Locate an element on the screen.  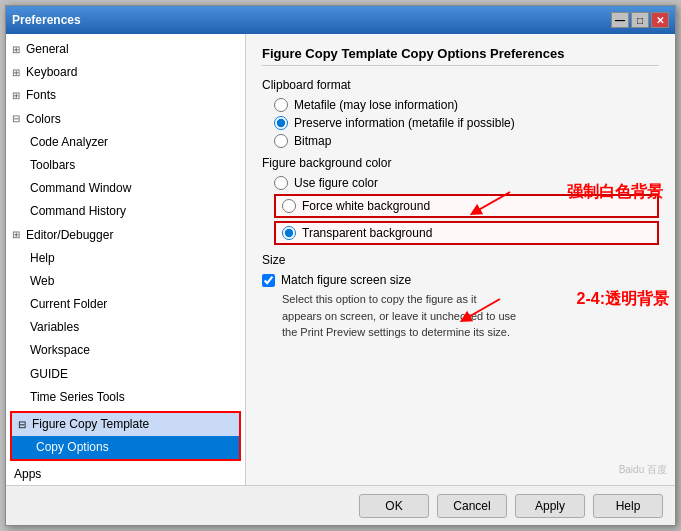
titlebar: Preferences — □ ✕ is located at coordinates (340, 20).